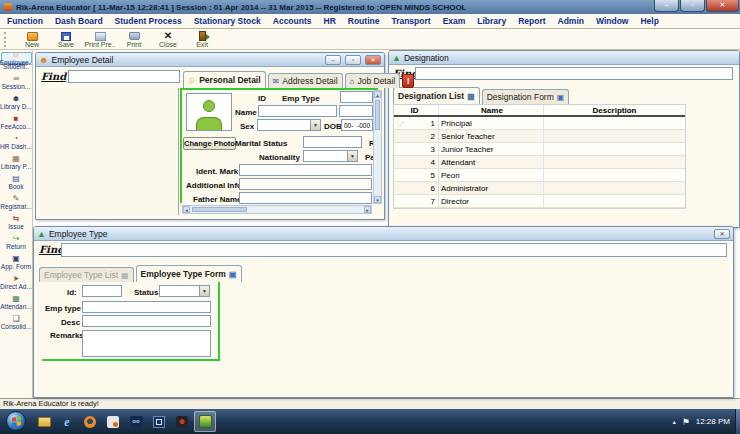 The image size is (740, 434). Describe the element at coordinates (184, 291) in the screenshot. I see `status-select: ▼` at that location.